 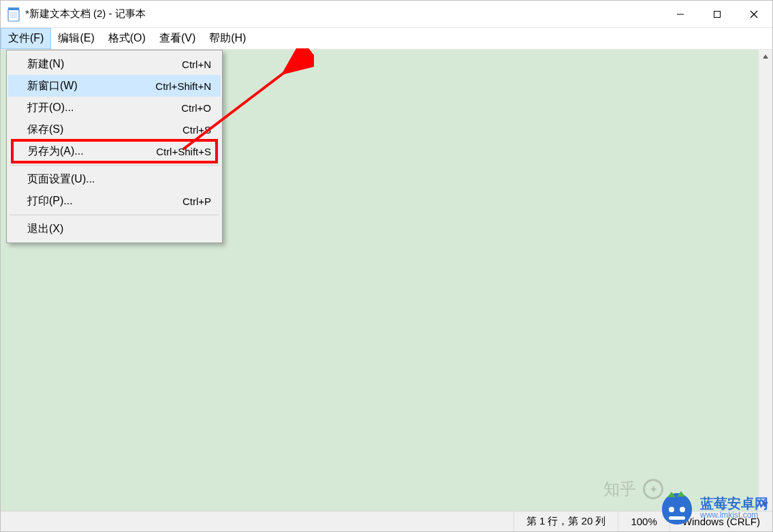 What do you see at coordinates (734, 503) in the screenshot?
I see `watermark-site-name: 蓝莓安卓网` at bounding box center [734, 503].